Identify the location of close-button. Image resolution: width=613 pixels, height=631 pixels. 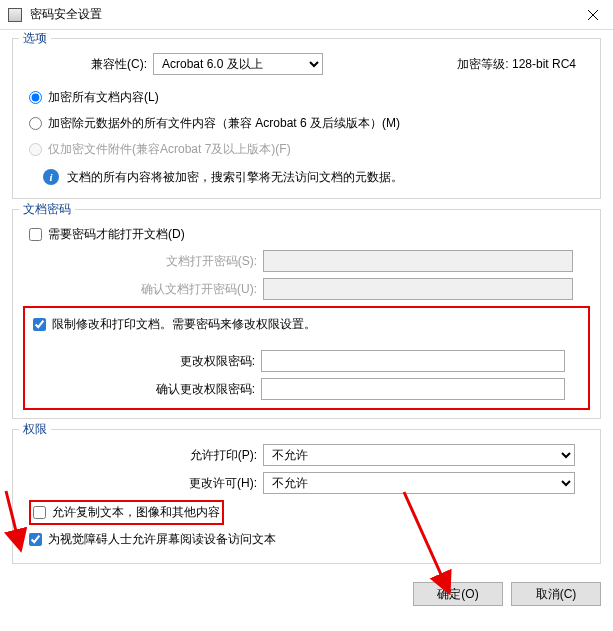
(593, 14).